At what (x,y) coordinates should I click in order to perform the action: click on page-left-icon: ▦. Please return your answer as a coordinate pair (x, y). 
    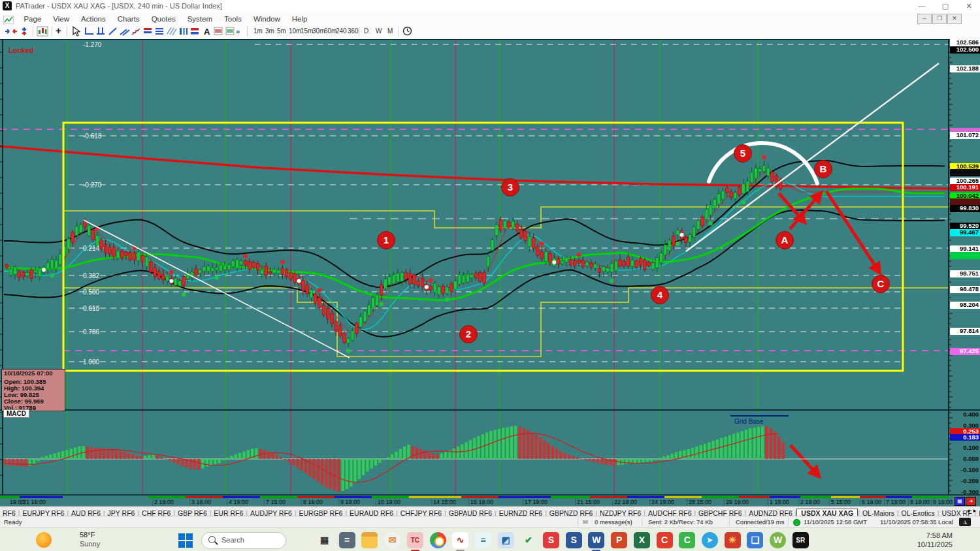
    Looking at the image, I should click on (960, 501).